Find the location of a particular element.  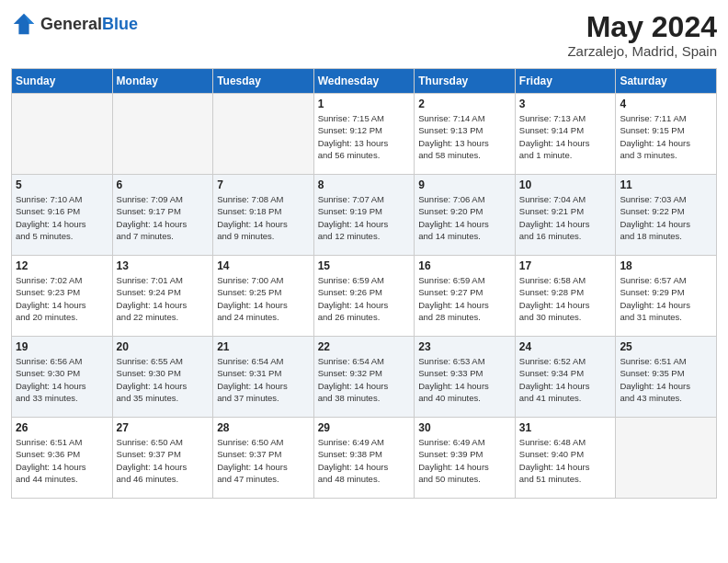

day-number: 20 is located at coordinates (164, 347).